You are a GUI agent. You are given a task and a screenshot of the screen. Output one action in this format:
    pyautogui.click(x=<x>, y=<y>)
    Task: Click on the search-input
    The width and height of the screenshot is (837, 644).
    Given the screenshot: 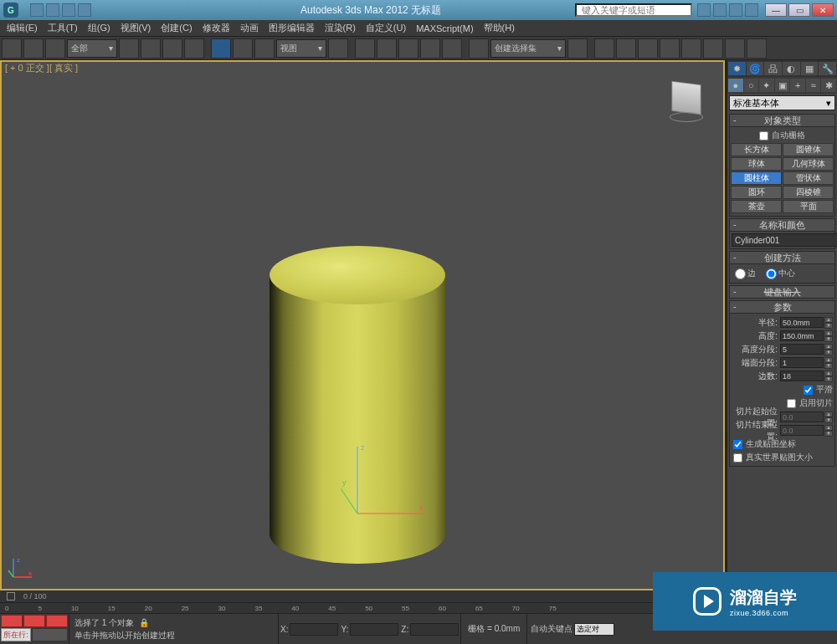 What is the action you would take?
    pyautogui.click(x=634, y=10)
    